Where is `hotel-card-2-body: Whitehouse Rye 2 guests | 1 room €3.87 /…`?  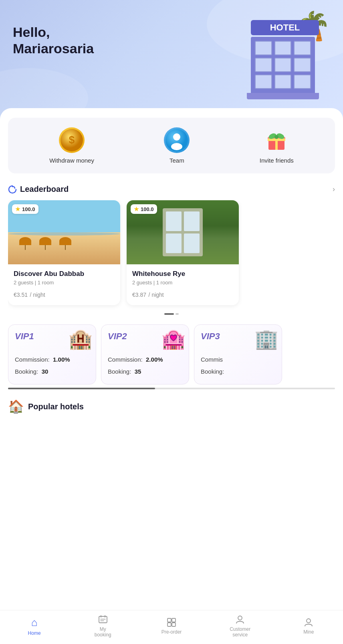 hotel-card-2-body: Whitehouse Rye 2 guests | 1 room €3.87 /… is located at coordinates (183, 285).